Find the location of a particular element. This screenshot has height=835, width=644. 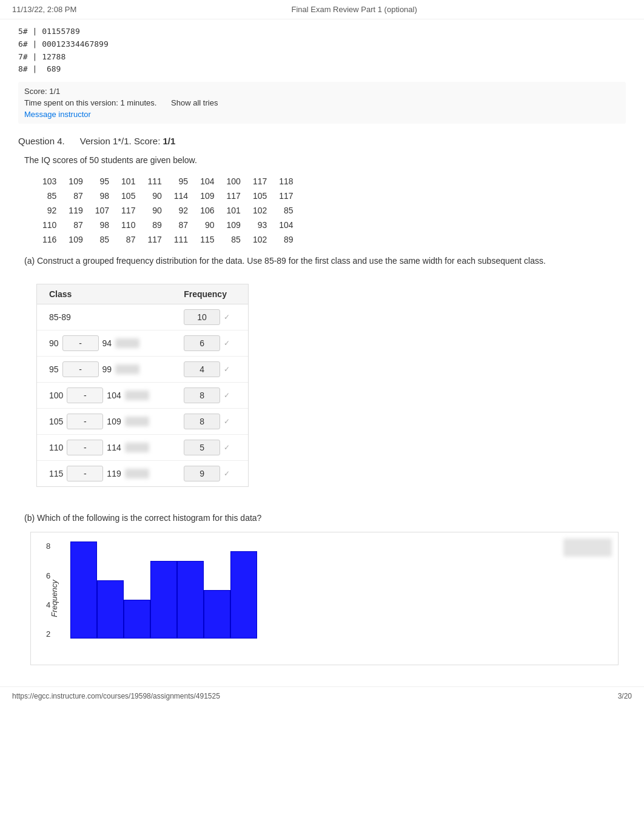

histogram-bars is located at coordinates (340, 590).